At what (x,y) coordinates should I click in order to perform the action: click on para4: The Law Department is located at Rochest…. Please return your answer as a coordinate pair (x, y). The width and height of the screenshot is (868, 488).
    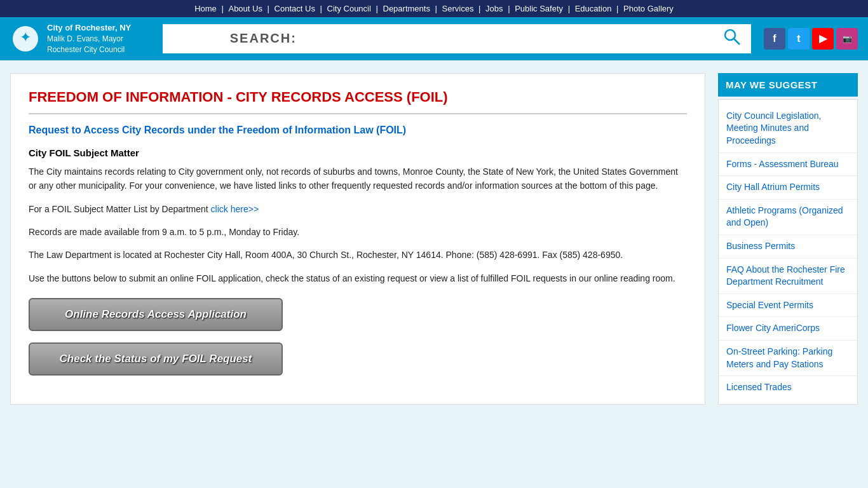
    Looking at the image, I should click on (358, 255).